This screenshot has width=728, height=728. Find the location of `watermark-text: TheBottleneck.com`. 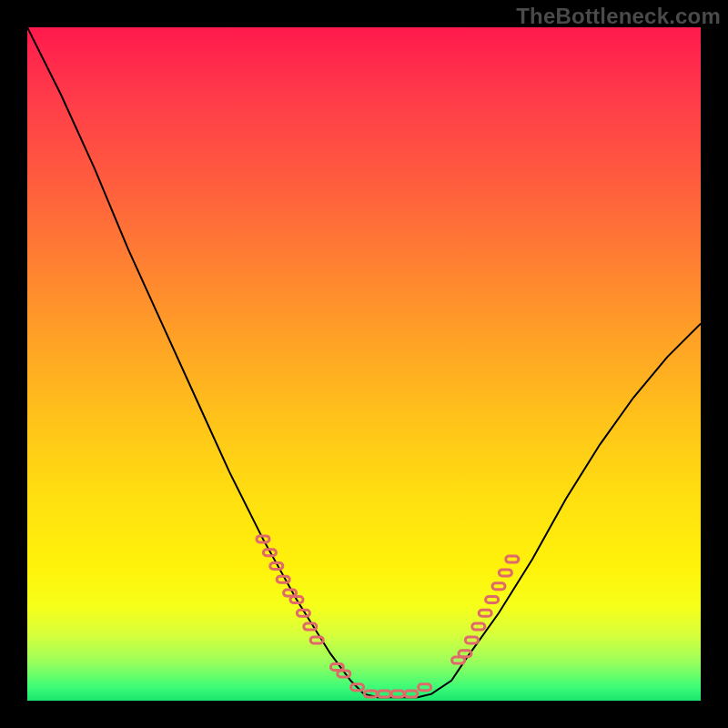

watermark-text: TheBottleneck.com is located at coordinates (619, 16).